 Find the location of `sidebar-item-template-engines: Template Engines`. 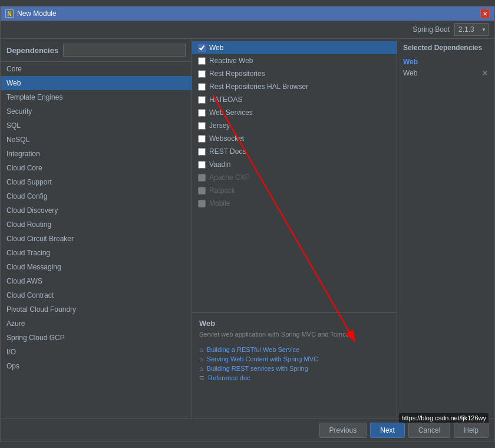

sidebar-item-template-engines: Template Engines is located at coordinates (96, 97).